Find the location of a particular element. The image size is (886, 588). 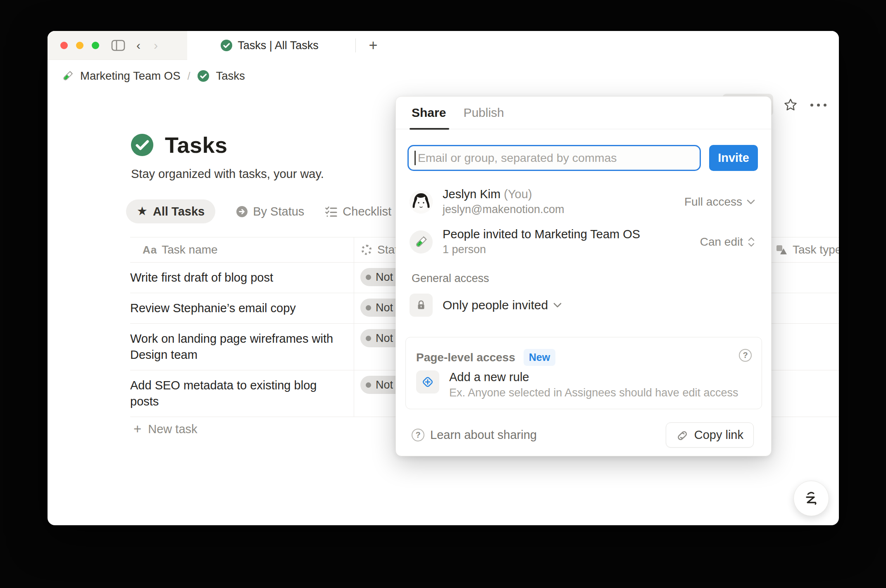

board-arrow-icon is located at coordinates (242, 211).